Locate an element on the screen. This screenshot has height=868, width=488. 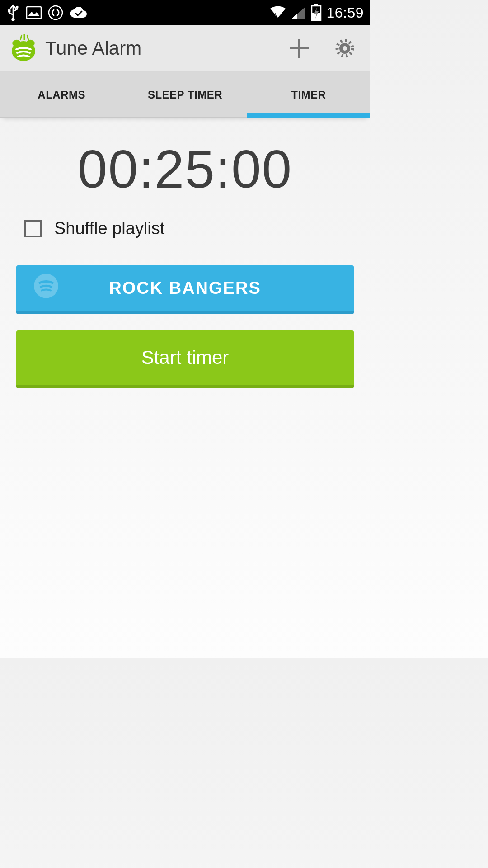
tab-label: SLEEP TIMER is located at coordinates (185, 95).